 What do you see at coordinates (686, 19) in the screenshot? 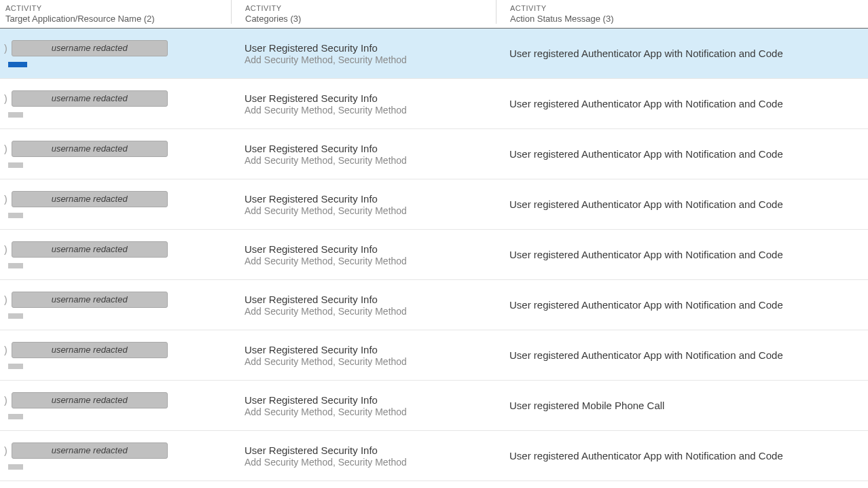
I see `column-sublabel: Action Status Message (3)` at bounding box center [686, 19].